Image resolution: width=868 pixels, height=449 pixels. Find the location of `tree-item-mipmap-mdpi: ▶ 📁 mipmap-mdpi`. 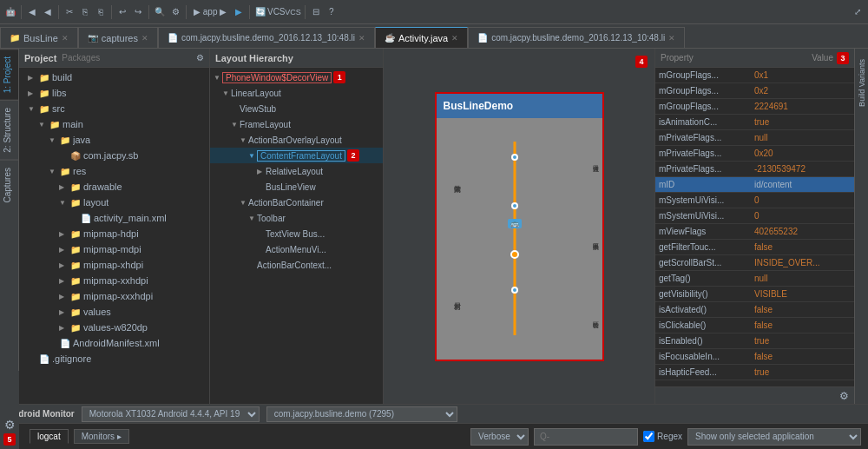

tree-item-mipmap-mdpi: ▶ 📁 mipmap-mdpi is located at coordinates (115, 249).